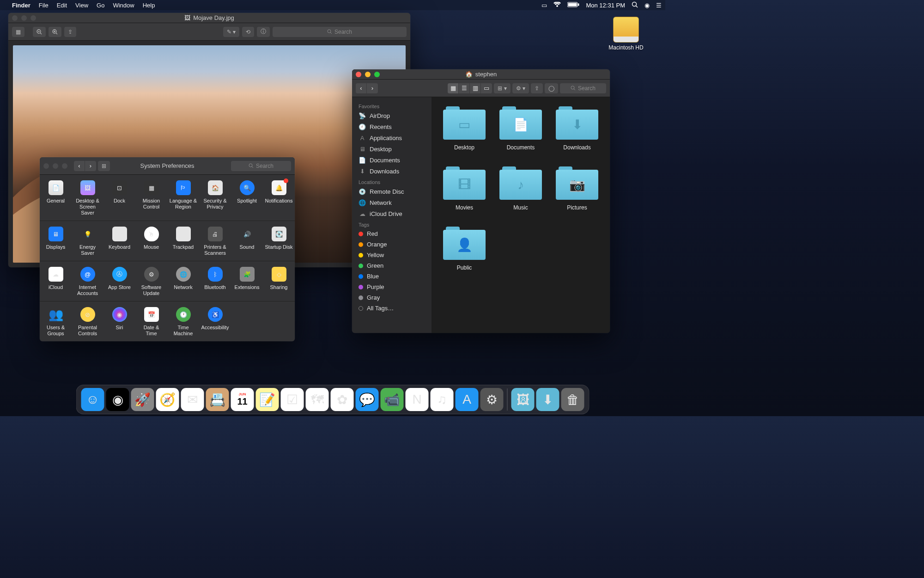  Describe the element at coordinates (82, 6) in the screenshot. I see `menu-view: View` at that location.